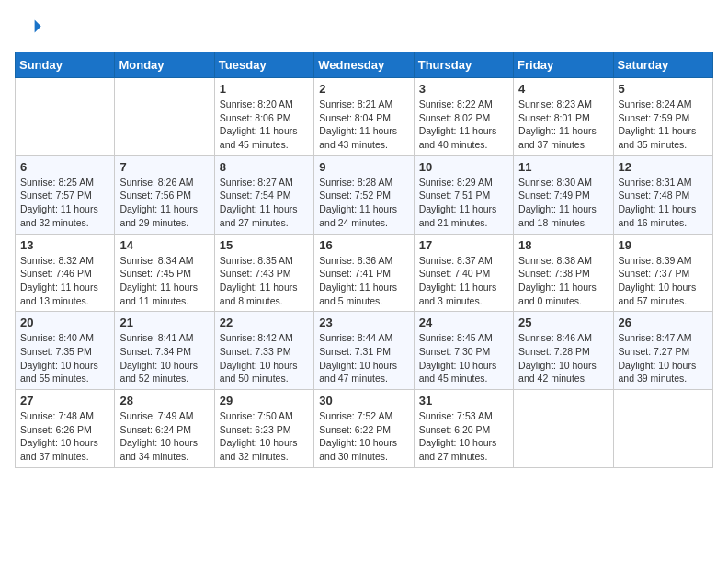  What do you see at coordinates (664, 245) in the screenshot?
I see `day-number: 19` at bounding box center [664, 245].